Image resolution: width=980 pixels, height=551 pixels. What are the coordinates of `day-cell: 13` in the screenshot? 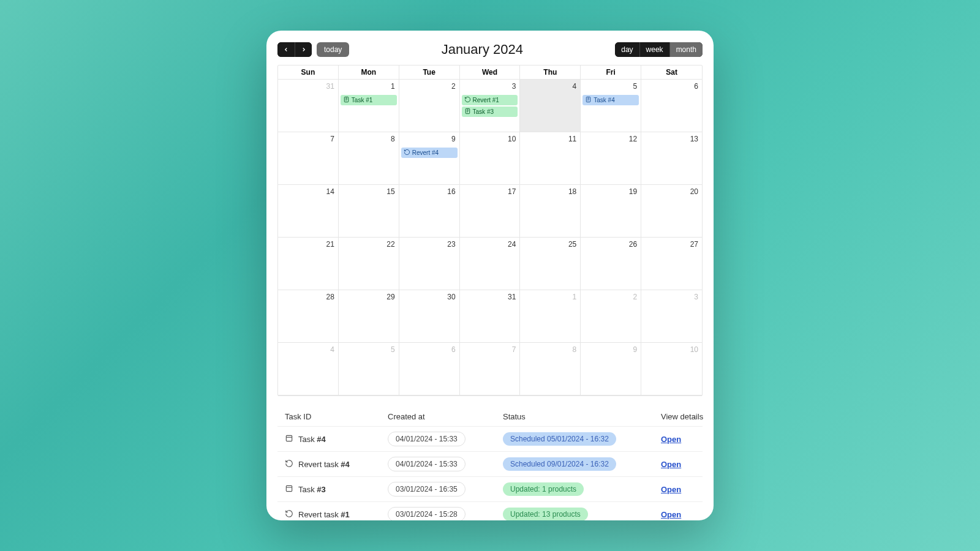 It's located at (671, 159).